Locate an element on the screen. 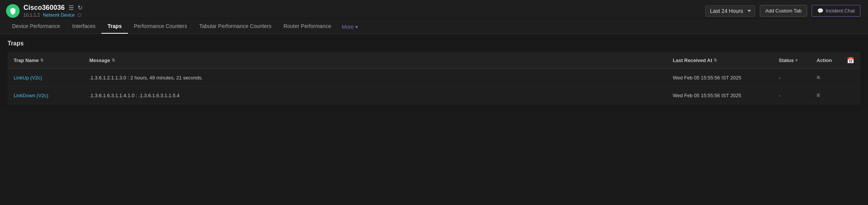 The height and width of the screenshot is (205, 868). more-label: More is located at coordinates (348, 27).